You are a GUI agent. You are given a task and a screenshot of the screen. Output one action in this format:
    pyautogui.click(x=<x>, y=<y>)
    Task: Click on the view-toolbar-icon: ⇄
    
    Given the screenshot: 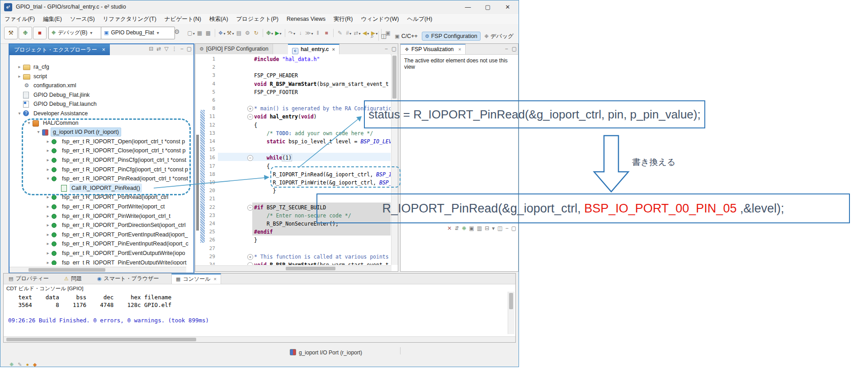 What is the action you would take?
    pyautogui.click(x=159, y=49)
    